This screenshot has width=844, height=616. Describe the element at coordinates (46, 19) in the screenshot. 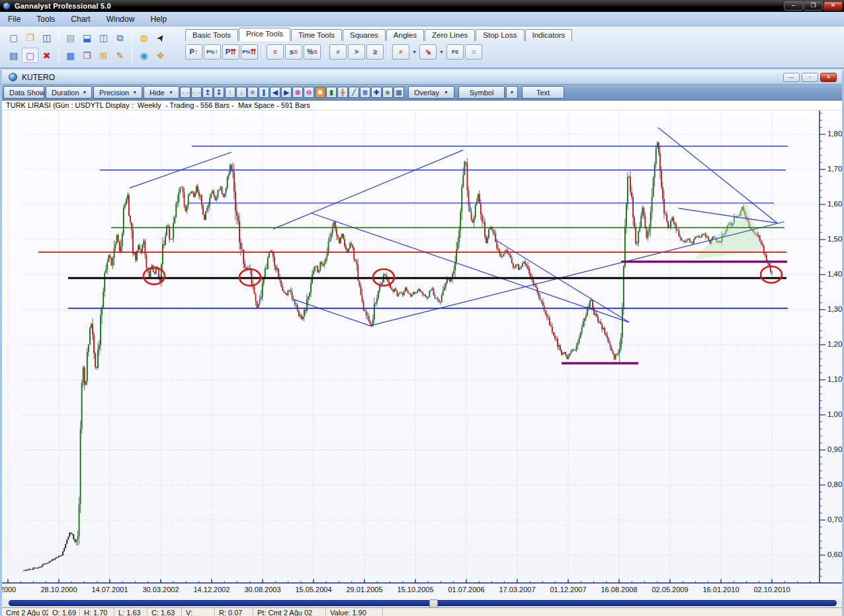

I see `menu-item-tools: Tools` at that location.